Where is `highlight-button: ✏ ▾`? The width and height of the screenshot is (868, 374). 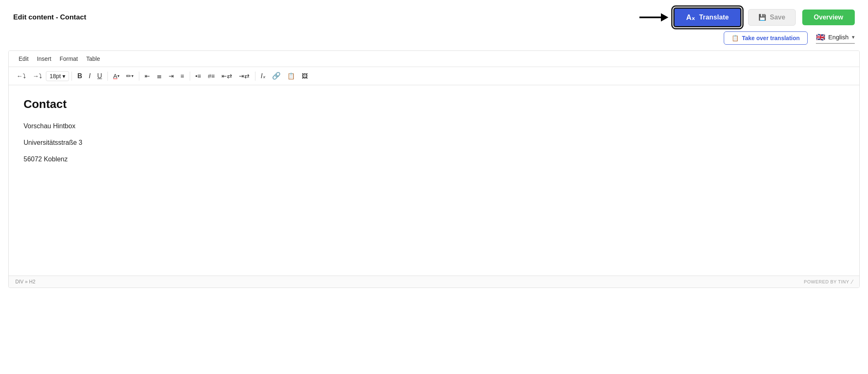
highlight-button: ✏ ▾ is located at coordinates (130, 76).